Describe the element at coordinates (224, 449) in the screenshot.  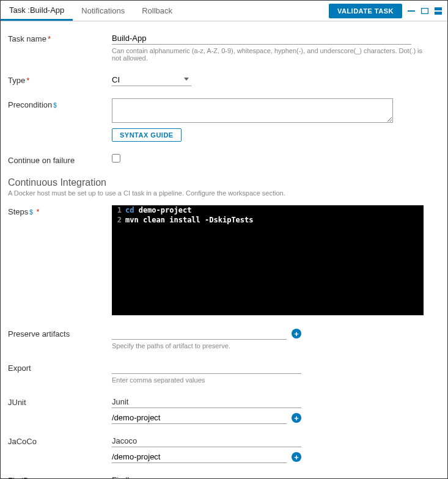
I see `jacoco-row: JaCoCo Jacoco +` at that location.